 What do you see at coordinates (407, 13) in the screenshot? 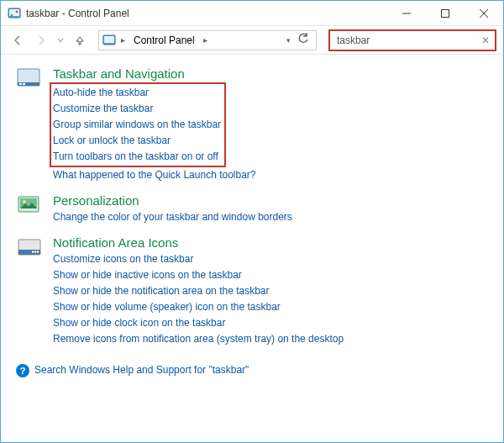
I see `minimize-button` at bounding box center [407, 13].